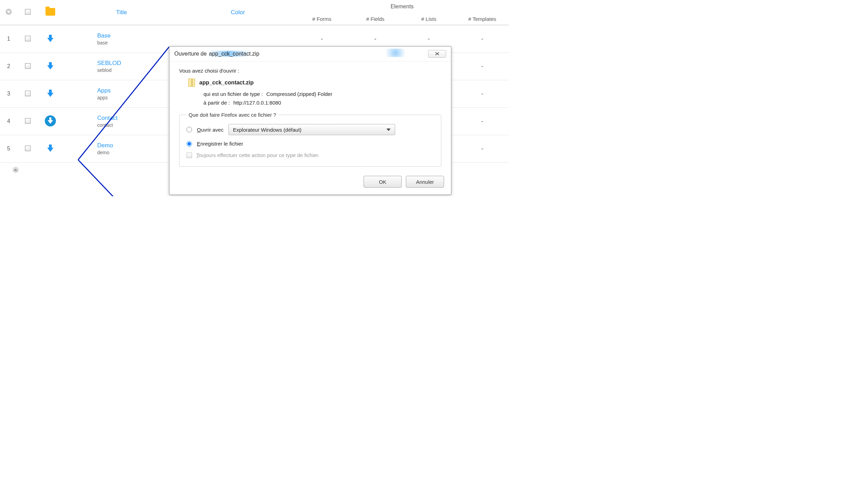  What do you see at coordinates (137, 63) in the screenshot?
I see `row-title-link: SEBLOD` at bounding box center [137, 63].